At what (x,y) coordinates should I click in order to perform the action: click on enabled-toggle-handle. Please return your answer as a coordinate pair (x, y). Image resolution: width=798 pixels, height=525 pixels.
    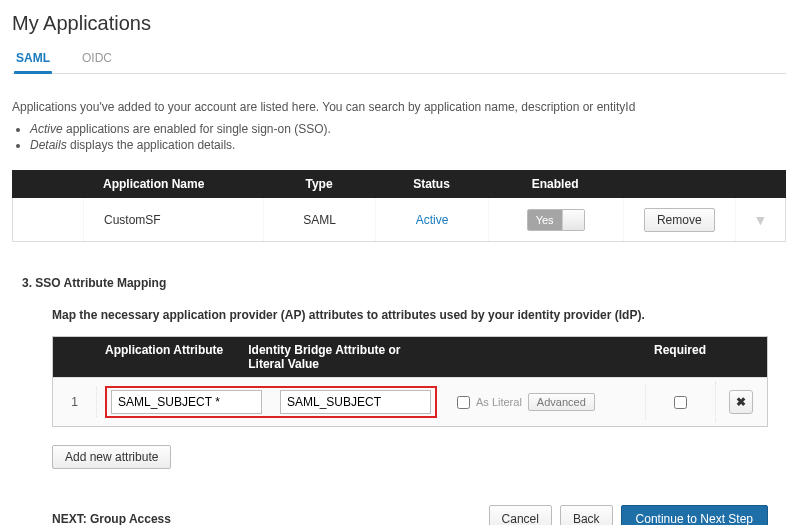
    Looking at the image, I should click on (573, 220).